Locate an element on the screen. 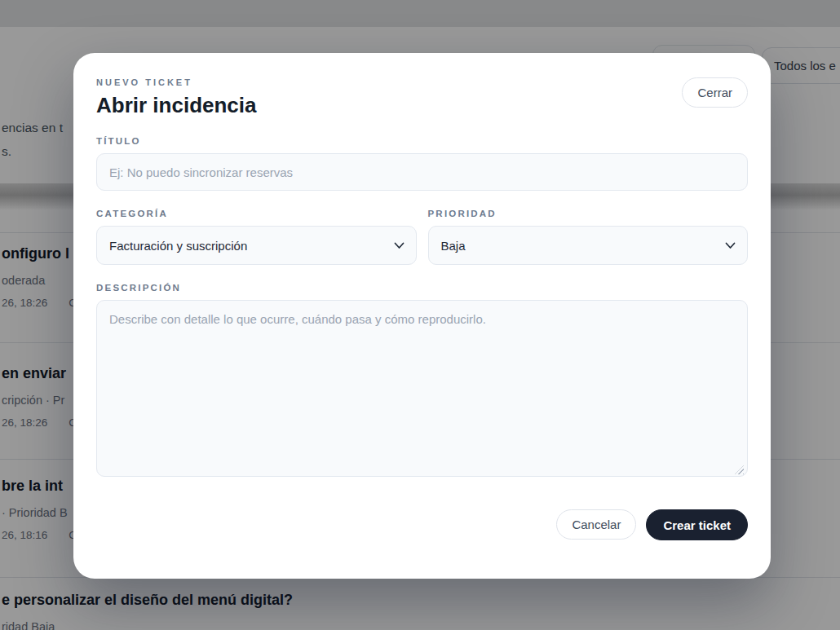  create-ticket-button: Crear ticket is located at coordinates (696, 525).